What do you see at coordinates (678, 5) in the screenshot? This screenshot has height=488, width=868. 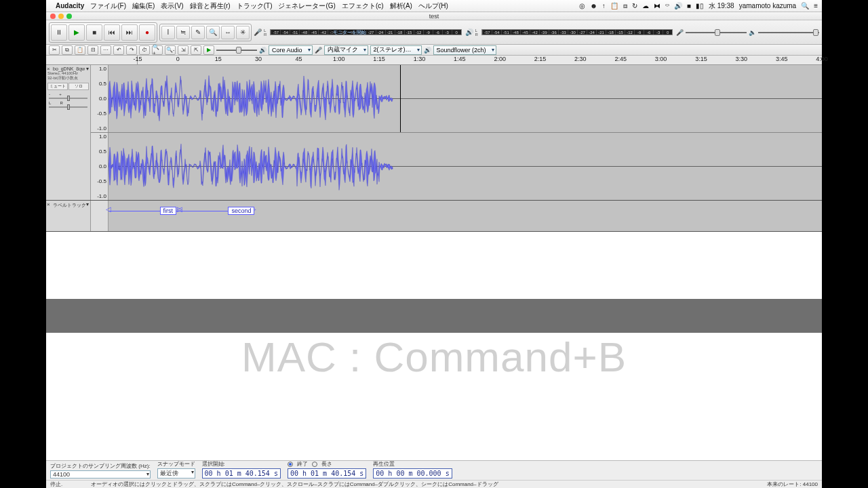 I see `volume-icon: 🔊` at bounding box center [678, 5].